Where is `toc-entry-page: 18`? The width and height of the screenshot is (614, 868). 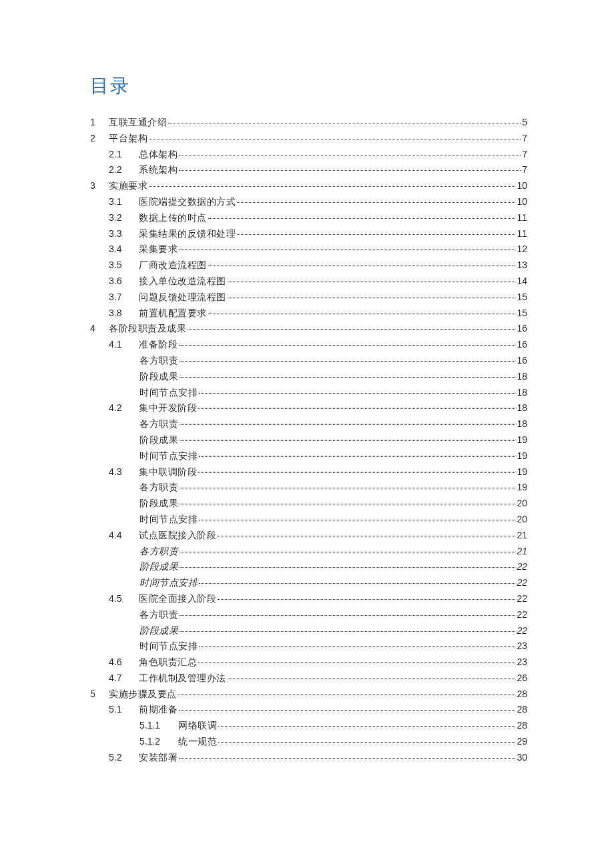
toc-entry-page: 18 is located at coordinates (522, 393).